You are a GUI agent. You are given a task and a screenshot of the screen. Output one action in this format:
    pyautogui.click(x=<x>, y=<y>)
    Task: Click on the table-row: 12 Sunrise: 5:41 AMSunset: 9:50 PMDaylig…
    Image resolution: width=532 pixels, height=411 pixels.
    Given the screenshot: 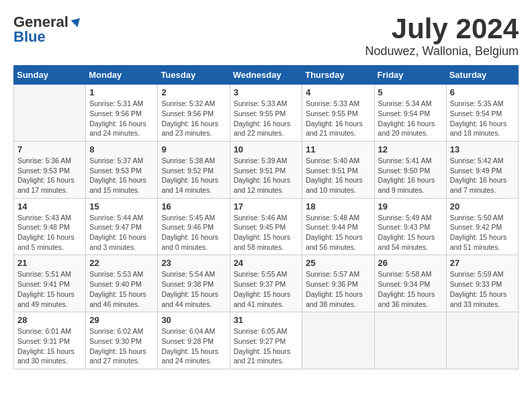 What is the action you would take?
    pyautogui.click(x=410, y=169)
    